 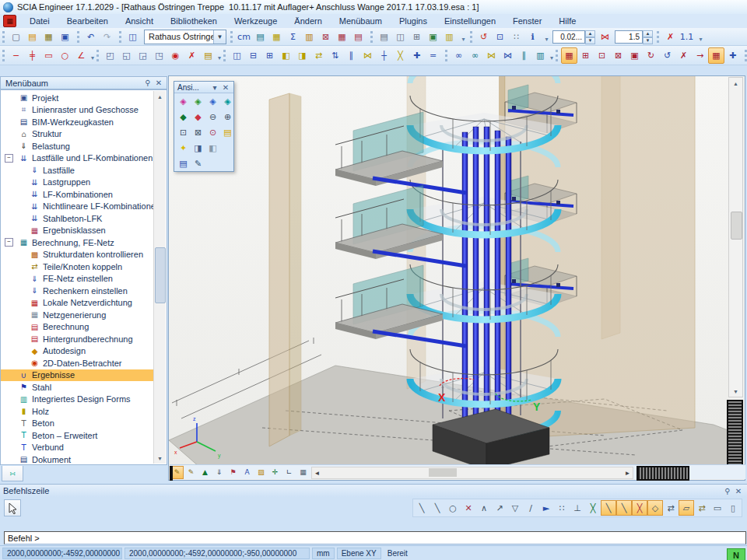 What do you see at coordinates (78, 194) in the screenshot?
I see `tree-item: − ⇊ LF-Kombinationen` at bounding box center [78, 194].